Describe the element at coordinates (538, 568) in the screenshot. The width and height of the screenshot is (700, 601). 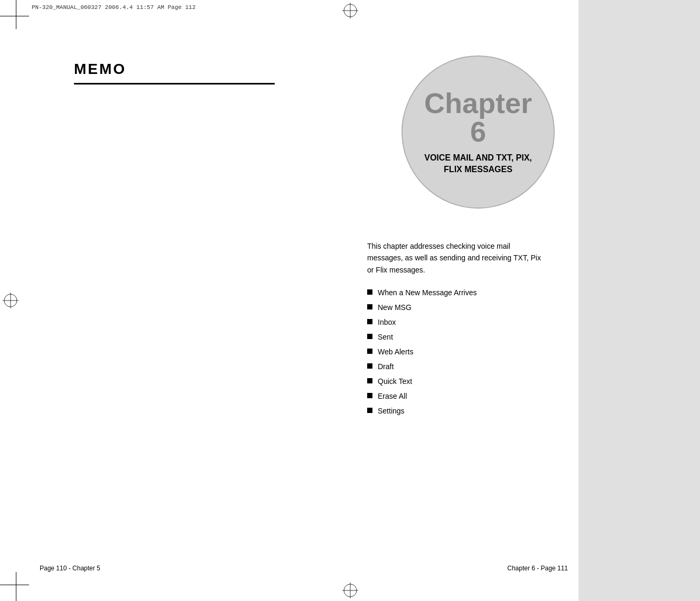
I see `page-number-right: Chapter 6 - Page 111` at that location.